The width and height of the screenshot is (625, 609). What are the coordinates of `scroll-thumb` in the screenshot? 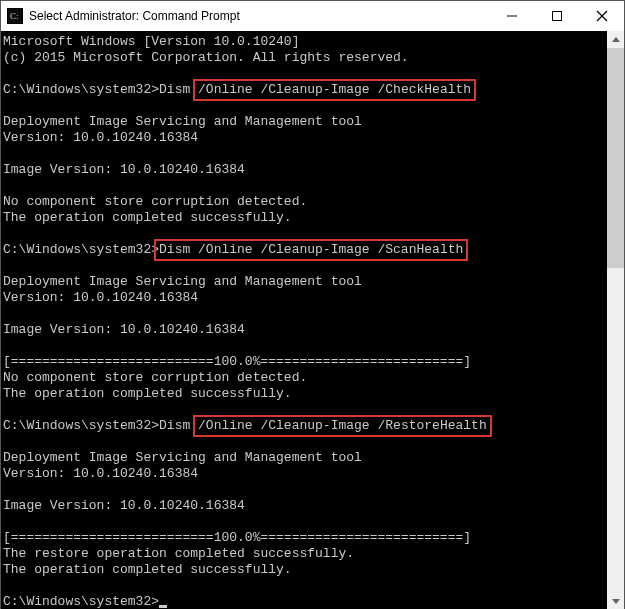 It's located at (616, 158).